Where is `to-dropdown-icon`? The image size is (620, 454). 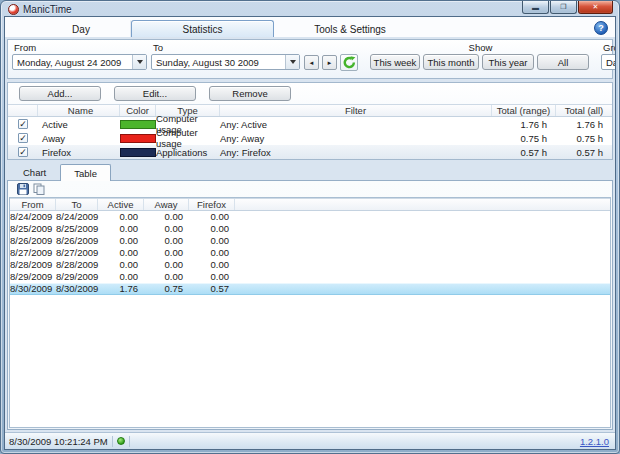
to-dropdown-icon is located at coordinates (292, 62).